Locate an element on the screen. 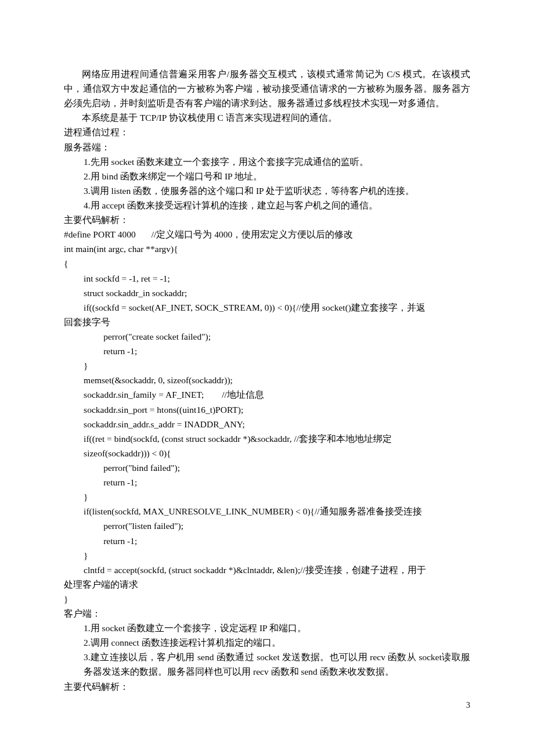  client-step-1: 1.用 socket 函数建立一个套接字，设定远程 IP 和端口。 is located at coordinates (267, 628).